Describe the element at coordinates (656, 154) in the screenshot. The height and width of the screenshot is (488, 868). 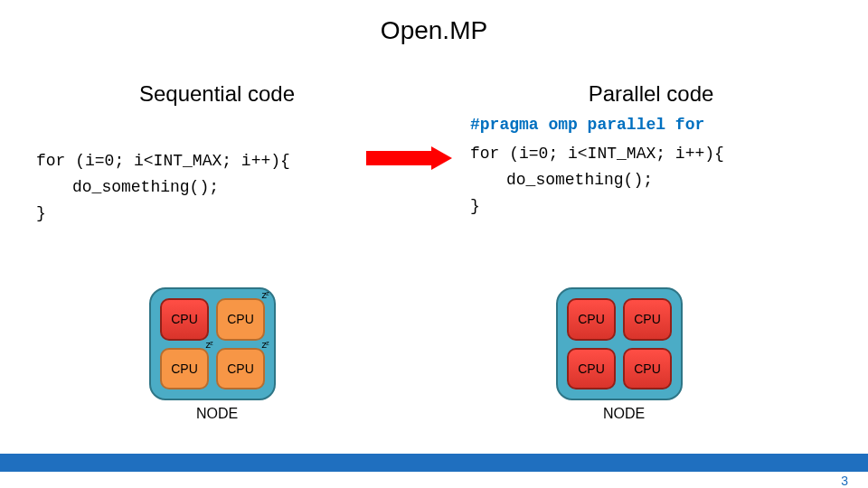
I see `par-code-for: for (i=0; i<INT_MAX; i++){` at that location.